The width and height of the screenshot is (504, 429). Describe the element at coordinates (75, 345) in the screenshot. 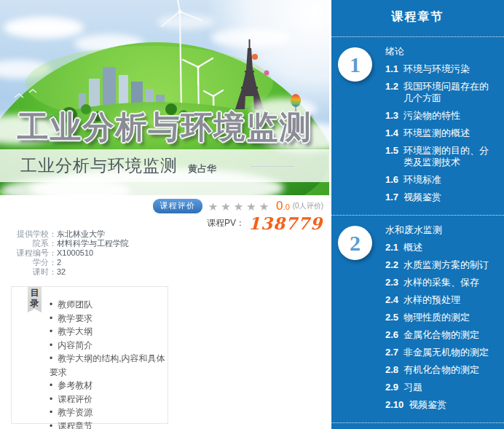

I see `toc-item-label: 内容简介` at that location.